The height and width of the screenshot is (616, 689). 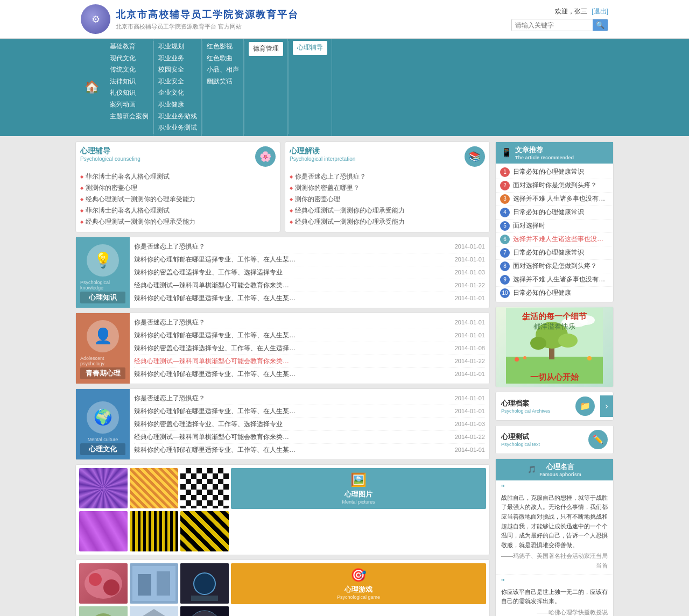 What do you see at coordinates (223, 59) in the screenshot?
I see `nav-item-red-song: 红色歌曲` at bounding box center [223, 59].